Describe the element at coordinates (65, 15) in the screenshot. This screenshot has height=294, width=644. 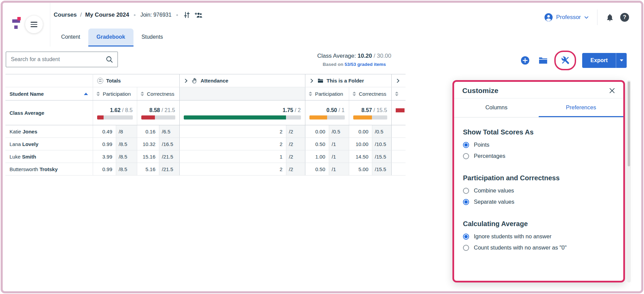
I see `breadcrumb-courses-link: Courses` at that location.